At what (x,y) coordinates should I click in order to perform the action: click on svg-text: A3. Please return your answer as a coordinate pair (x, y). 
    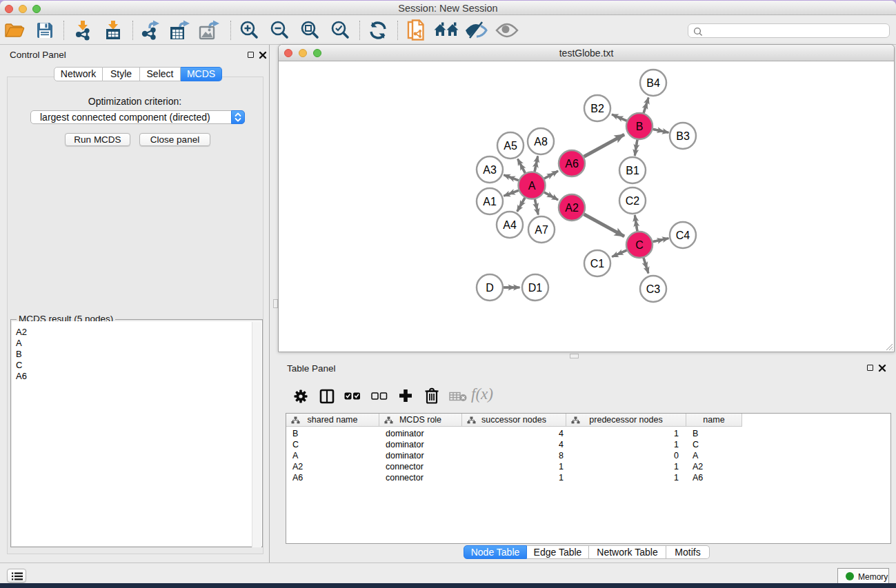
    Looking at the image, I should click on (490, 170).